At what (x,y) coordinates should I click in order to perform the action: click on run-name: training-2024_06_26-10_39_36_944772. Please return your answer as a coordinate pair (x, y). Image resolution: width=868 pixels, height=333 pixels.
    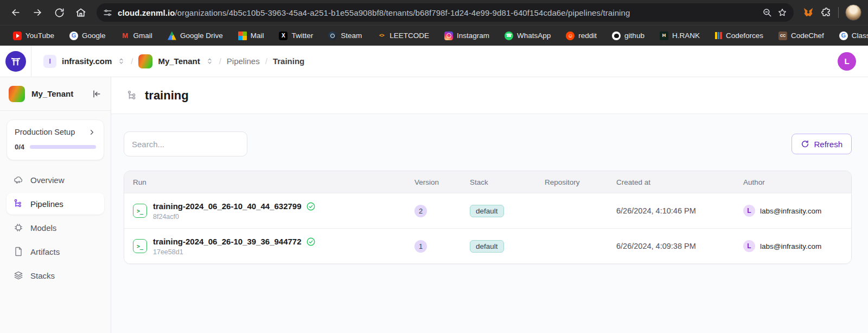
    Looking at the image, I should click on (227, 241).